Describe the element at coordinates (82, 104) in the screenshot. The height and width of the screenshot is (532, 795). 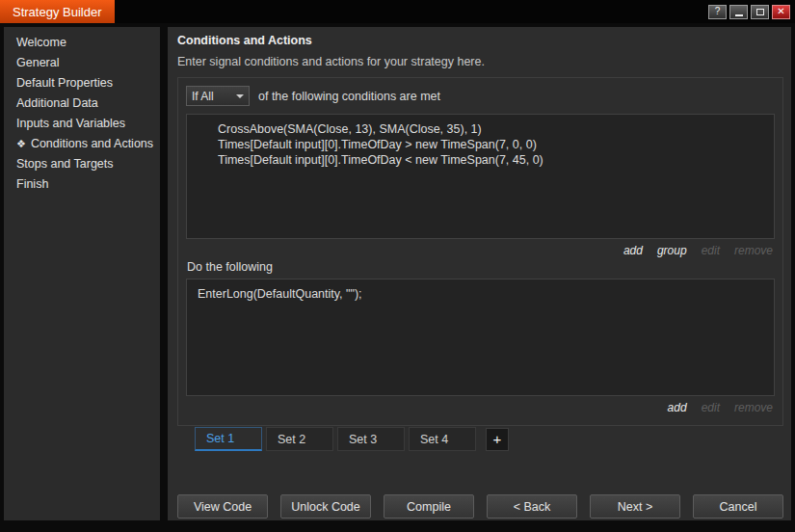
I see `sidebar-item-additional-data: Additional Data` at that location.